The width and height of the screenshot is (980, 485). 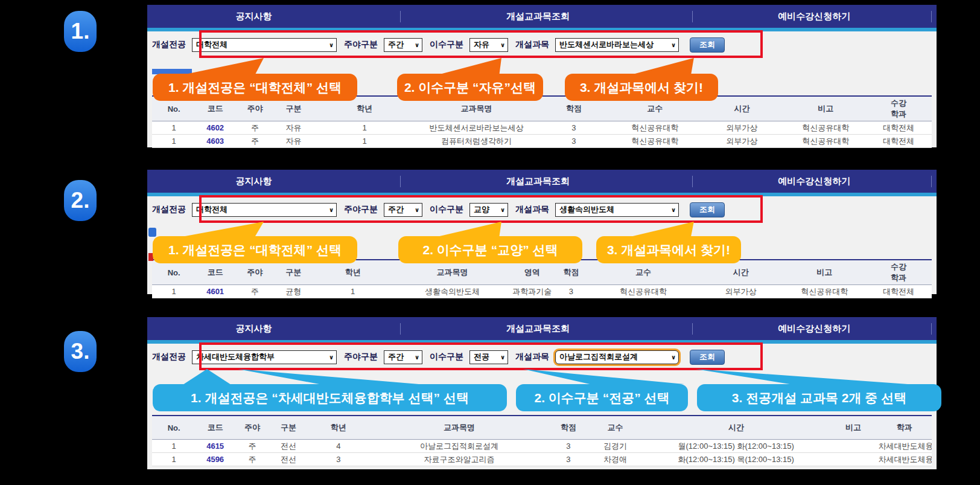 I want to click on obscured-ui-fragment, so click(x=152, y=232).